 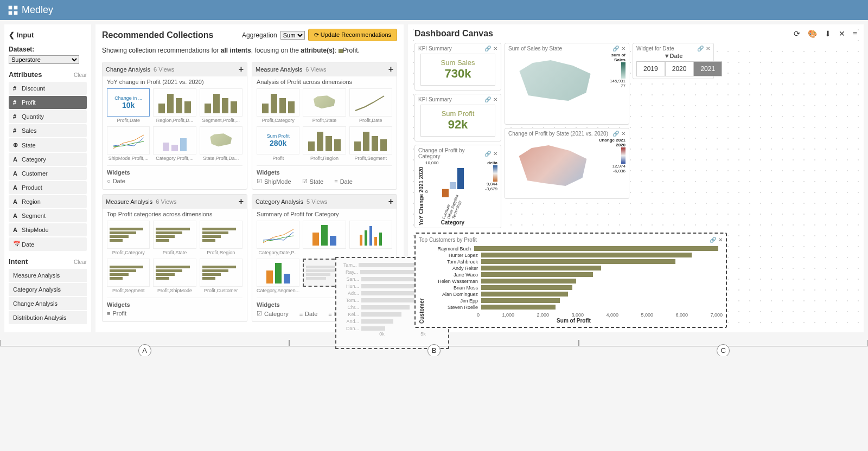 I want to click on intent-clear: Clear, so click(x=80, y=262).